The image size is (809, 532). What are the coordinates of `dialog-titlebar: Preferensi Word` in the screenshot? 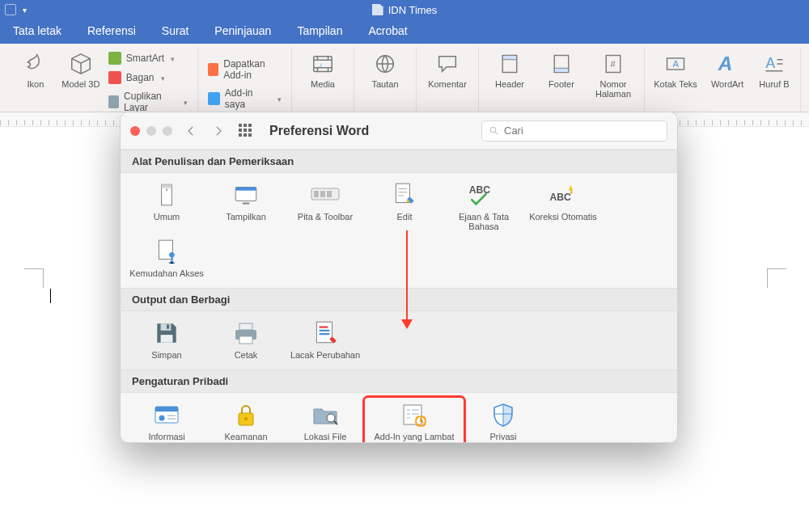 It's located at (399, 131).